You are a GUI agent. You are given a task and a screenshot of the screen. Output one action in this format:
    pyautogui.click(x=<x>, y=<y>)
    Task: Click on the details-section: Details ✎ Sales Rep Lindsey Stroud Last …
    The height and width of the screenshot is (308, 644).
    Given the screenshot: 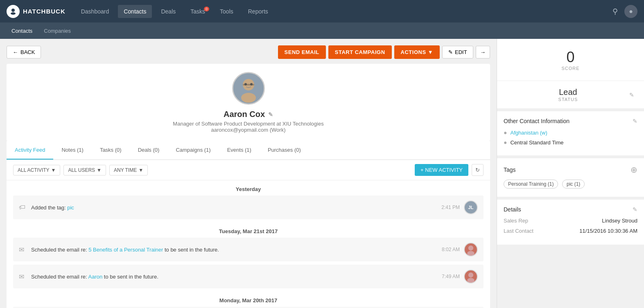 What is the action you would take?
    pyautogui.click(x=571, y=222)
    